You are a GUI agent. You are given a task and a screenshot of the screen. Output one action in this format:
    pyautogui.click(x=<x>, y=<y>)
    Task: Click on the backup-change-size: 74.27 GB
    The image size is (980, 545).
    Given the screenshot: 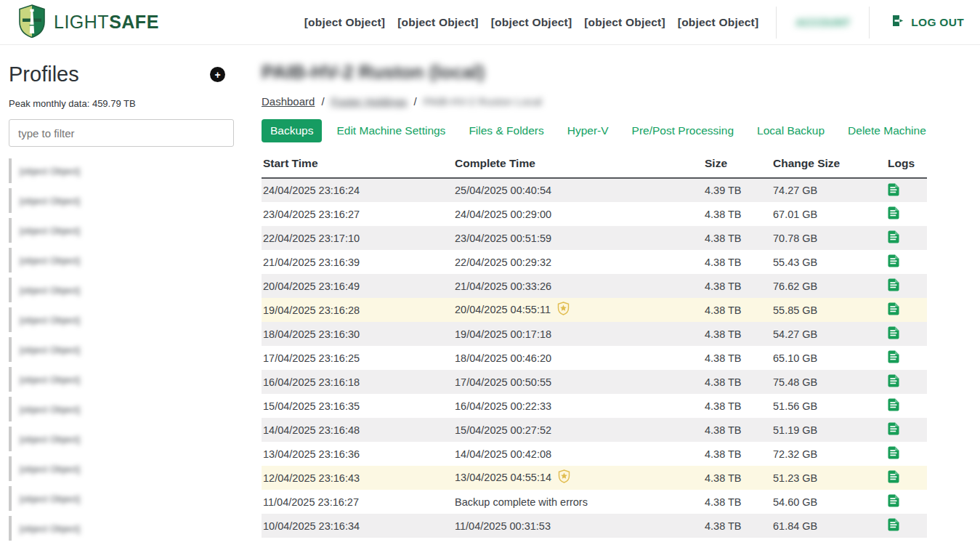 What is the action you would take?
    pyautogui.click(x=829, y=190)
    